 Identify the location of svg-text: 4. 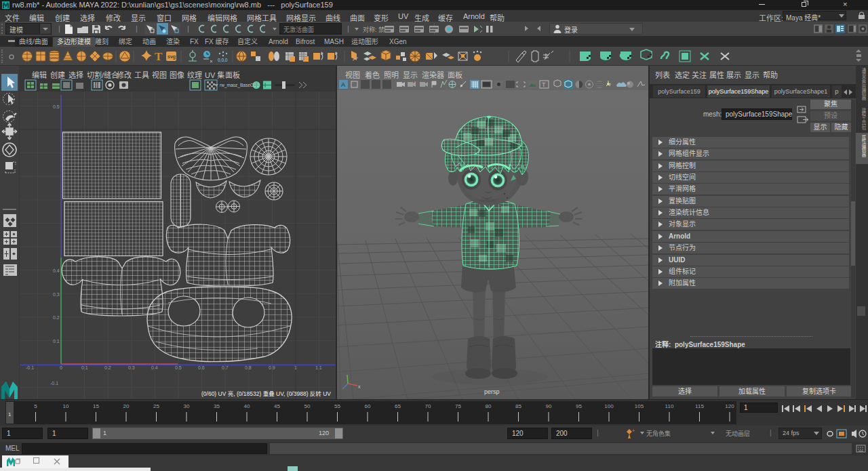
(415, 83).